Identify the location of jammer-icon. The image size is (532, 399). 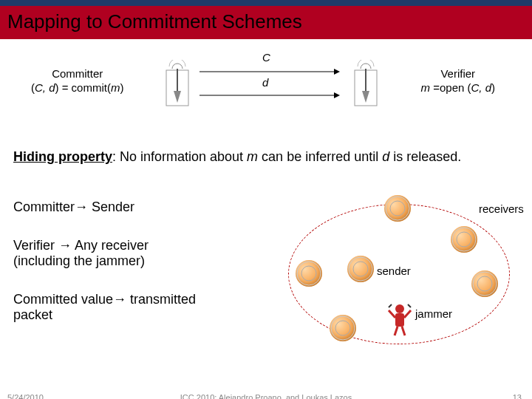
(400, 320).